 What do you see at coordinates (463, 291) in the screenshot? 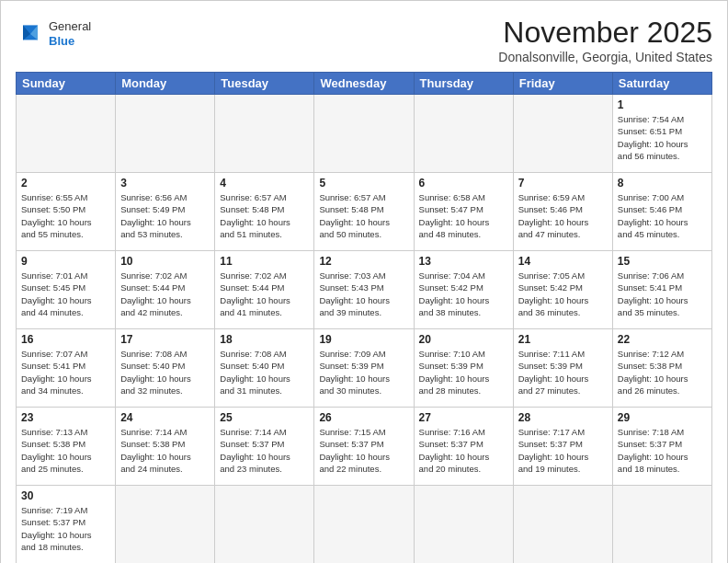
I see `calendar-cell: 13Sunrise: 7:04 AMSunset: 5:42 PMDayligh…` at bounding box center [463, 291].